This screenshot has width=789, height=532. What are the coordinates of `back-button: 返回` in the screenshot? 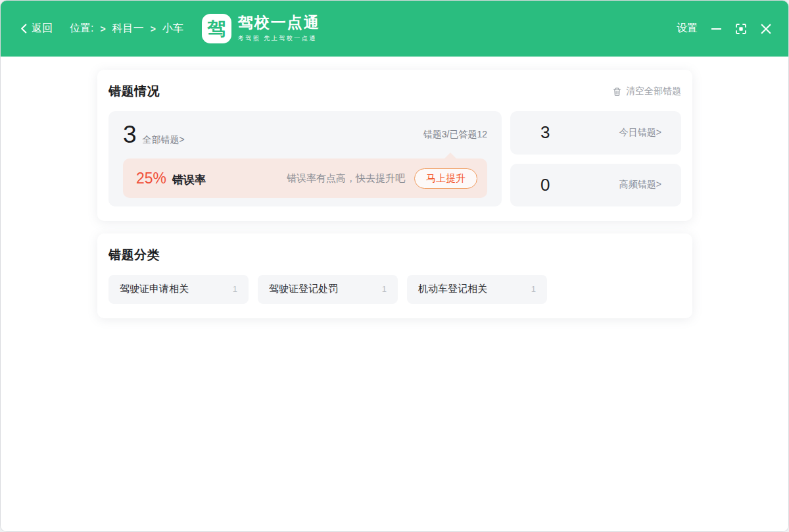 It's located at (37, 29).